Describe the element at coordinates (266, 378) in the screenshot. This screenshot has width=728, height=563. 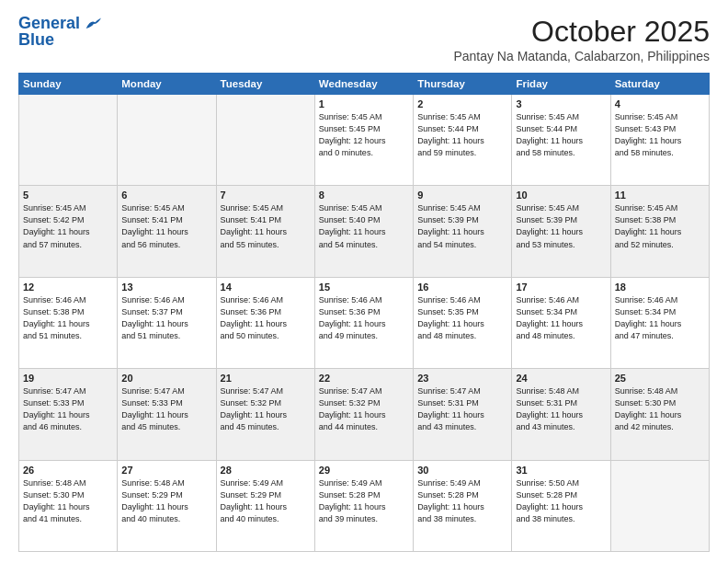
I see `day-number: 21` at that location.